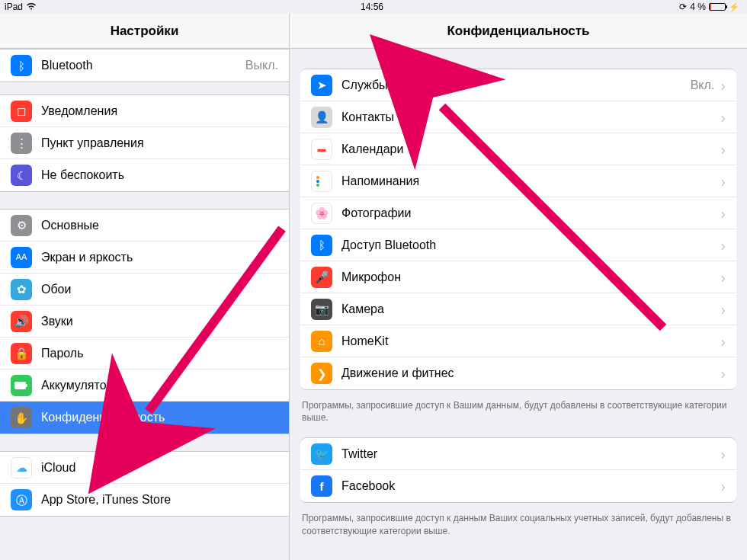 This screenshot has width=747, height=560. I want to click on privacy-item-label: Доступ Bluetooth, so click(527, 245).